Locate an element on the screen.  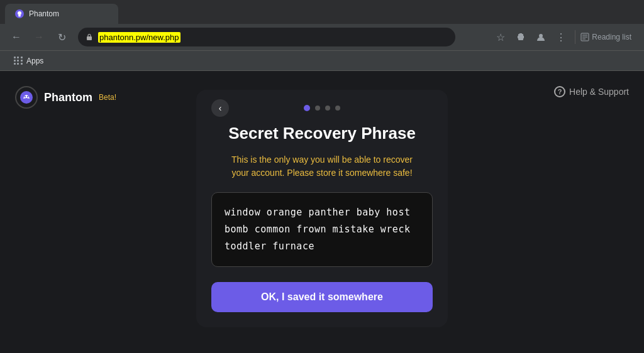
profile-button is located at coordinates (541, 37).